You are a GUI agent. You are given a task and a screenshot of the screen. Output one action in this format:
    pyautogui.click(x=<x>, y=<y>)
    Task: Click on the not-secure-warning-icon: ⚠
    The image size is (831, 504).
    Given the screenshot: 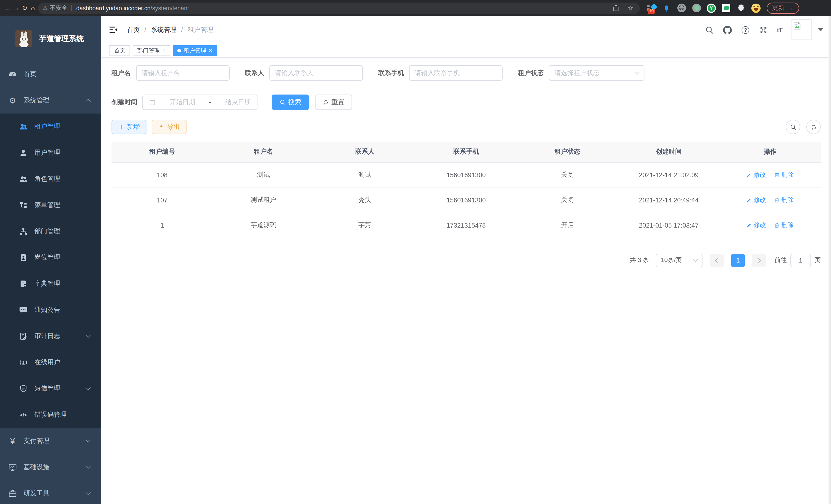 What is the action you would take?
    pyautogui.click(x=45, y=8)
    